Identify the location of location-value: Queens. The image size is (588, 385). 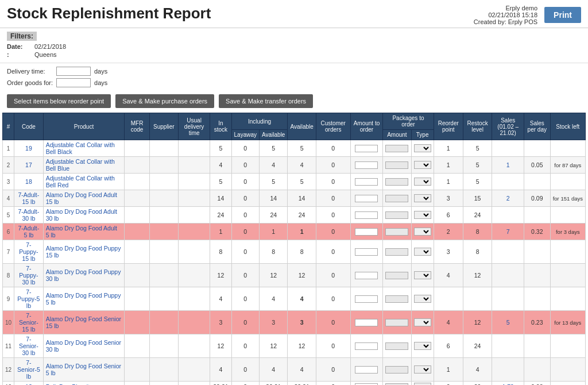
(46, 55).